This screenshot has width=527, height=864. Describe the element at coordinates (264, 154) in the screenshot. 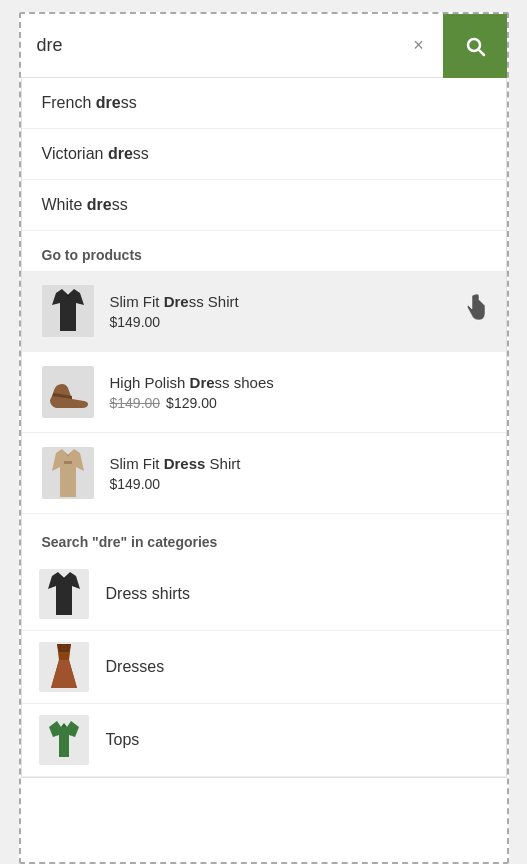

I see `suggestion-victorian-dress: Victorian dress` at that location.